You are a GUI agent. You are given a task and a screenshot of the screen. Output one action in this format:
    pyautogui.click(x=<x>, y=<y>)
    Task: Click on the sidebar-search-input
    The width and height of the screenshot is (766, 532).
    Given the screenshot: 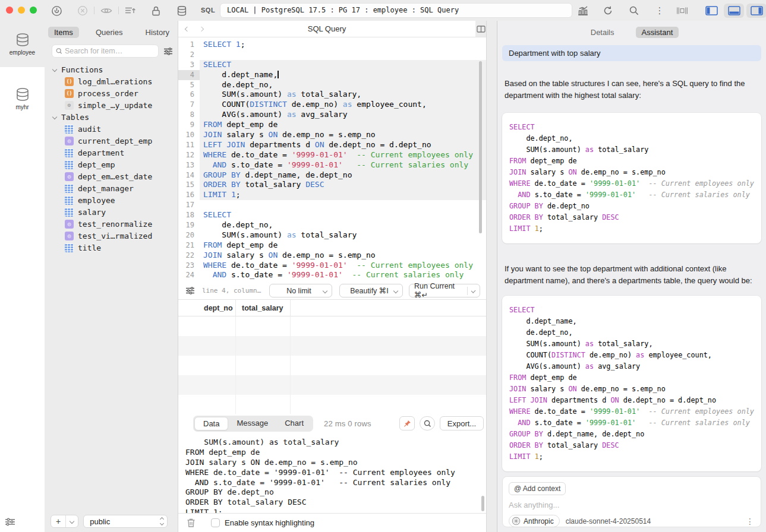 What is the action you would take?
    pyautogui.click(x=109, y=51)
    